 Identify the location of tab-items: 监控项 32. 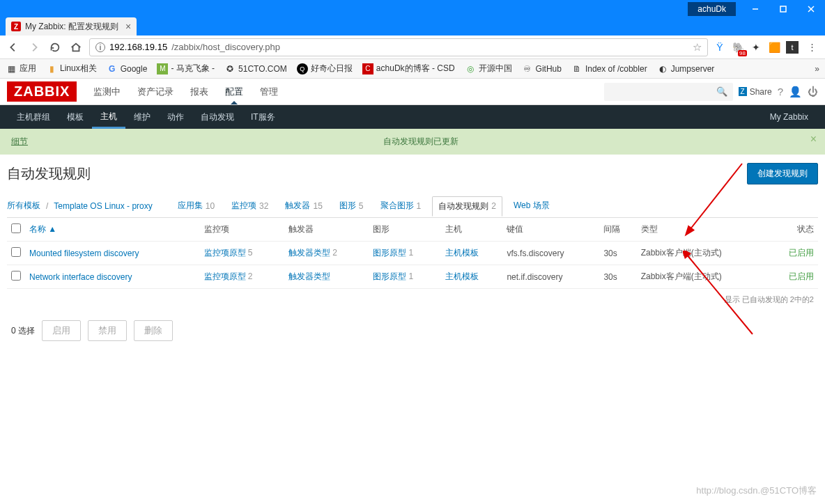
(249, 206).